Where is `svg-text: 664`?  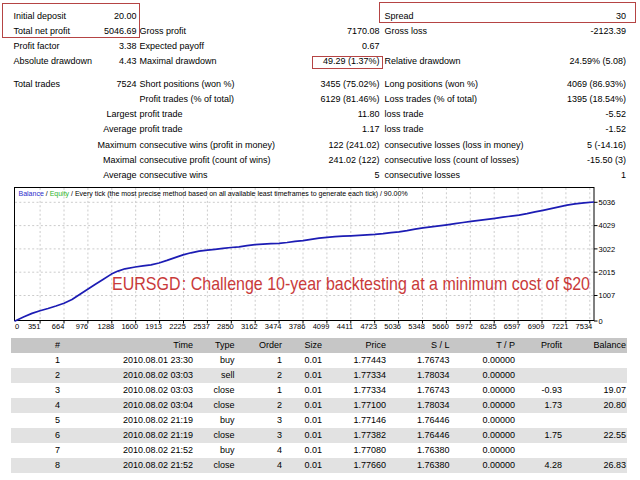
svg-text: 664 is located at coordinates (58, 326).